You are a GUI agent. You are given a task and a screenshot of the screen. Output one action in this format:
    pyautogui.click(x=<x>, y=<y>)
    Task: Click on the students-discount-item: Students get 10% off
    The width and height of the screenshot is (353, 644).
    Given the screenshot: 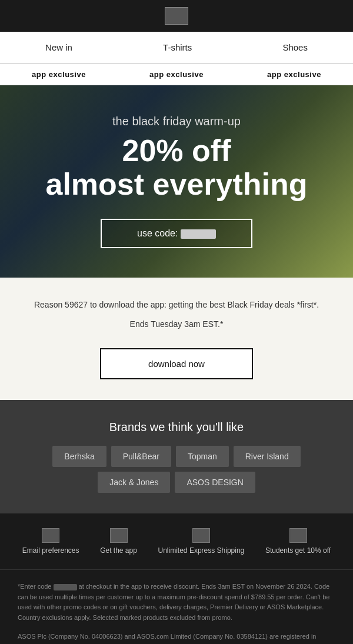 What is the action you would take?
    pyautogui.click(x=298, y=541)
    